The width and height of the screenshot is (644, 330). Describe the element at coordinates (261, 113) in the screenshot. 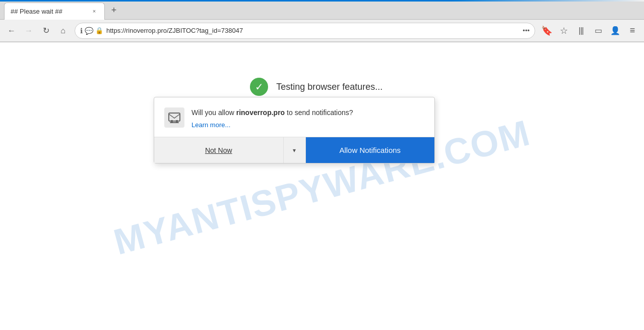

I see `popup-domain: rinoverrop.pro` at that location.